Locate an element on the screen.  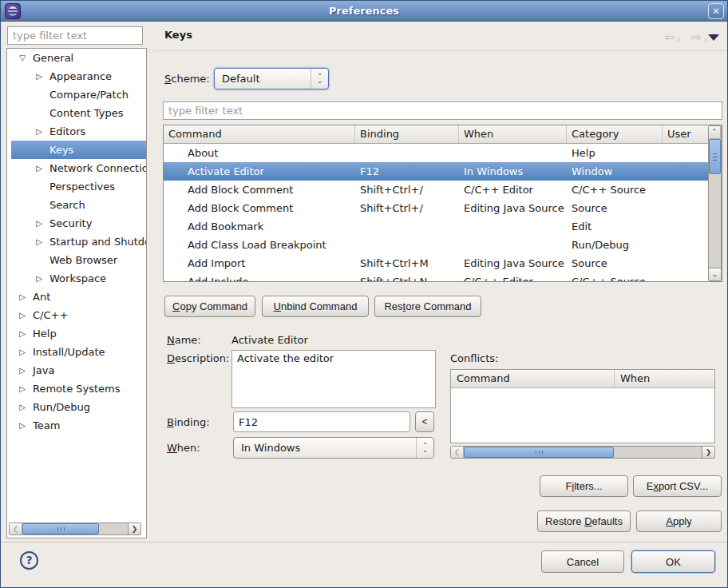
header-separator is located at coordinates (441, 51).